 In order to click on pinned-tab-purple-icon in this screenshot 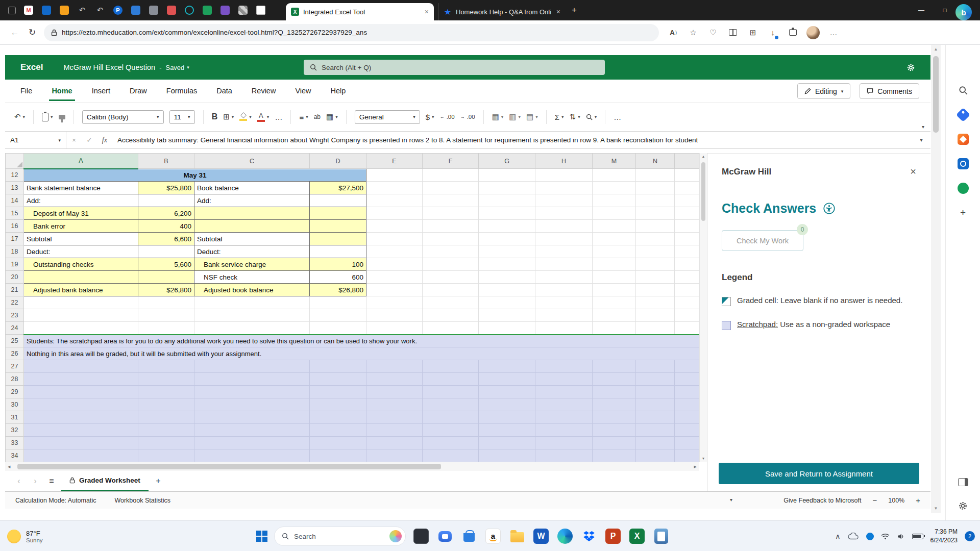, I will do `click(225, 10)`.